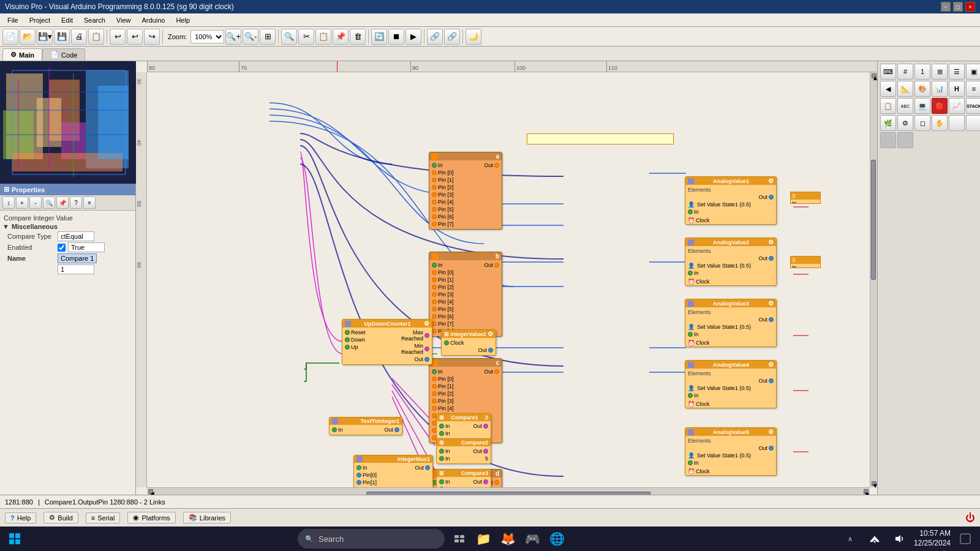  Describe the element at coordinates (508, 491) in the screenshot. I see `horizontal-scrollbar: ◄ ►` at that location.